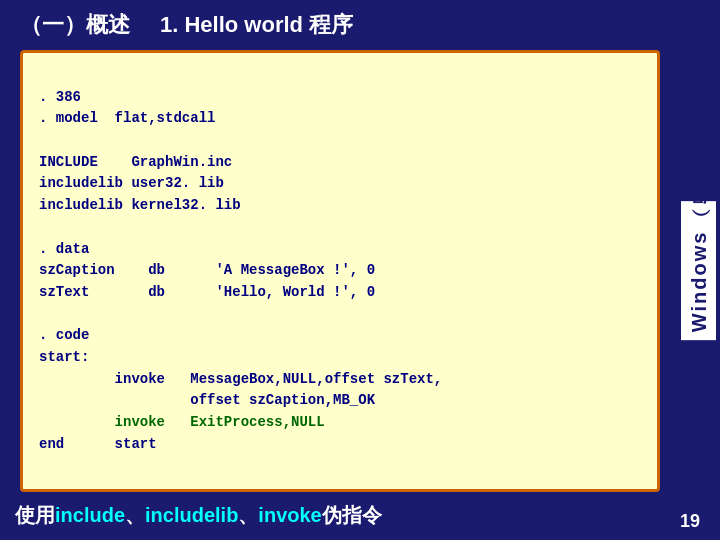 This screenshot has height=540, width=720. Describe the element at coordinates (98, 444) in the screenshot. I see `code-end: end start` at that location.